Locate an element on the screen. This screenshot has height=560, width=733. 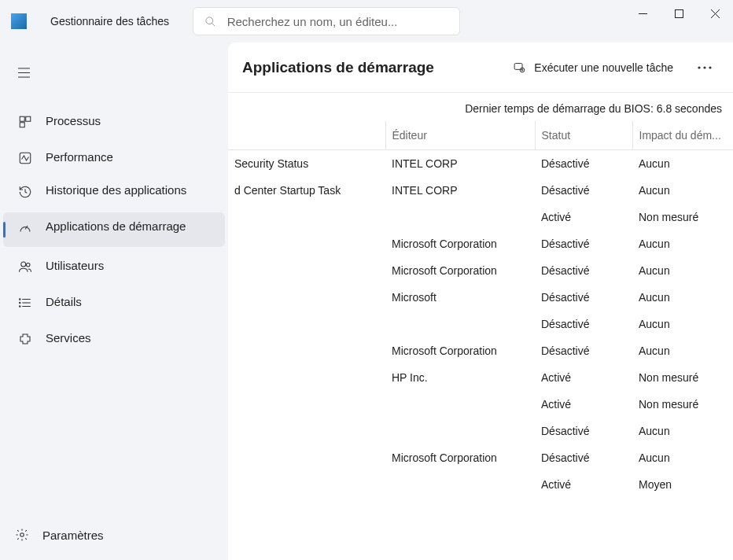
sidebar-item-users: Utilisateurs is located at coordinates (114, 266).